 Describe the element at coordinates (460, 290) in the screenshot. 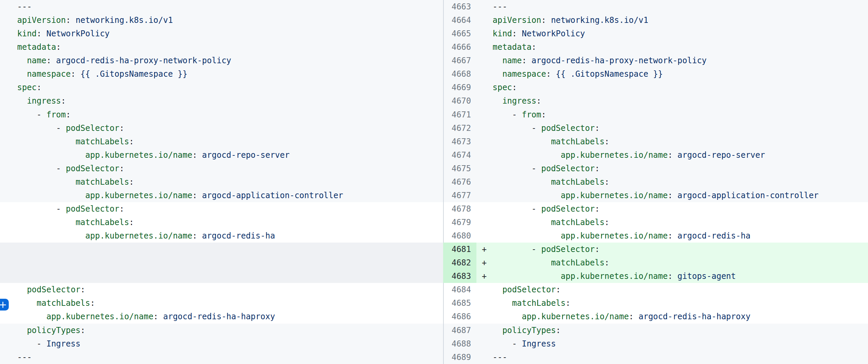

I see `right-line-number: 4684` at that location.